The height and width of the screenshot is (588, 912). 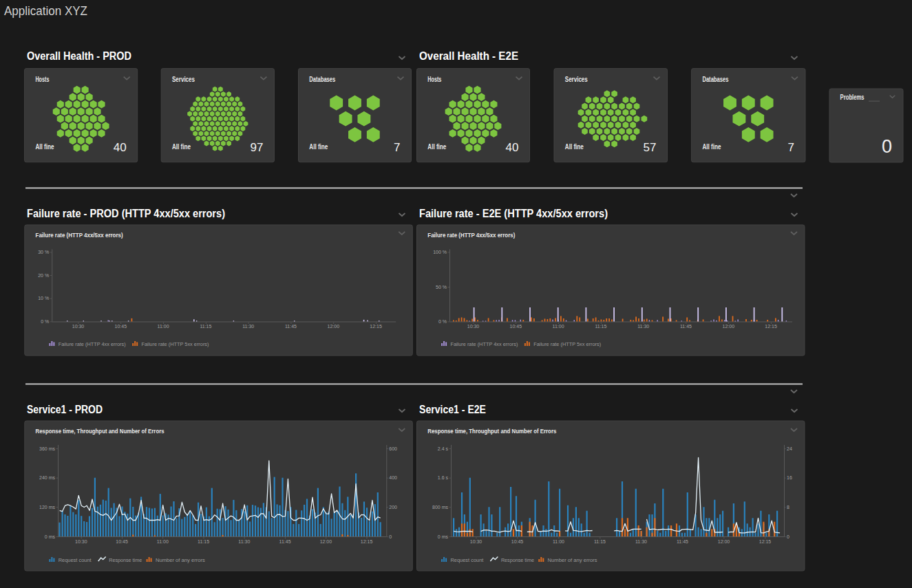 What do you see at coordinates (393, 508) in the screenshot?
I see `svg-text: 200` at bounding box center [393, 508].